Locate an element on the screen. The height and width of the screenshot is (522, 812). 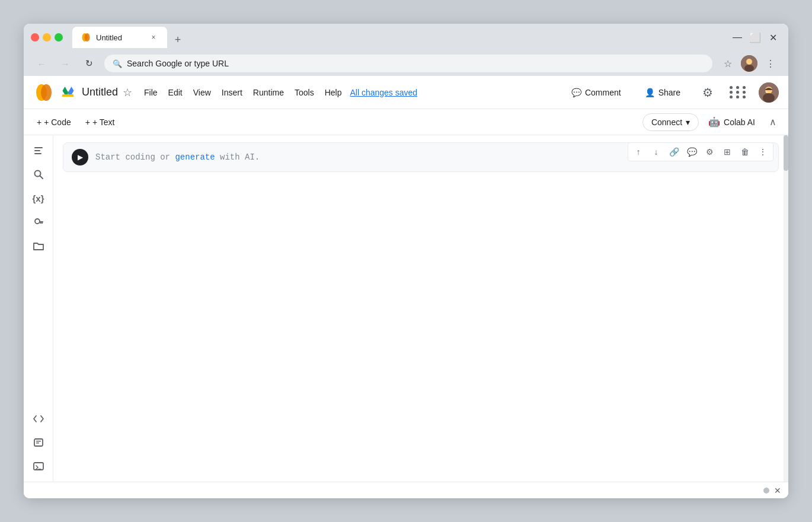
user-avatar is located at coordinates (769, 93).